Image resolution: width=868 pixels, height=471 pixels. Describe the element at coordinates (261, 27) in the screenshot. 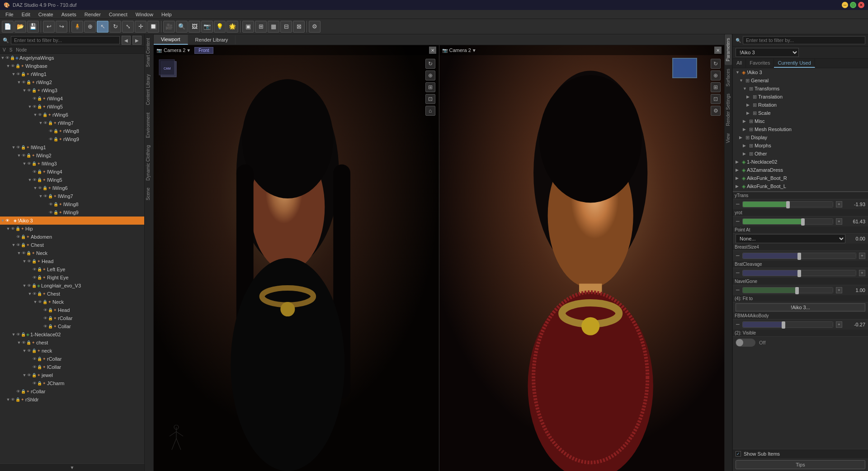

I see `tool-layout-2: ⊞` at that location.